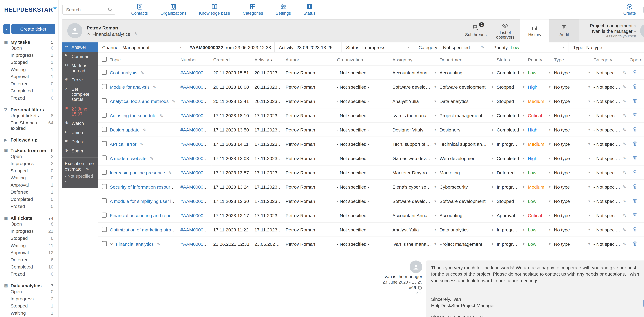  Describe the element at coordinates (630, 9) in the screenshot. I see `create-button: Create` at that location.